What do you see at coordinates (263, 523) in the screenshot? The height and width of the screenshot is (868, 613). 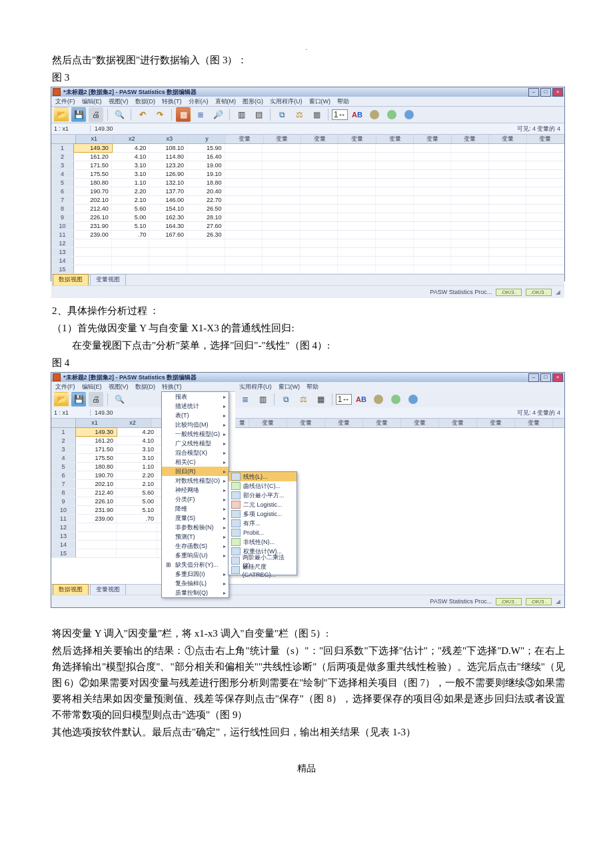 I see `regression-submenu: 线性(L)...曲线估计(C)...部分最小平方...二元 Logistic..…` at bounding box center [263, 523].